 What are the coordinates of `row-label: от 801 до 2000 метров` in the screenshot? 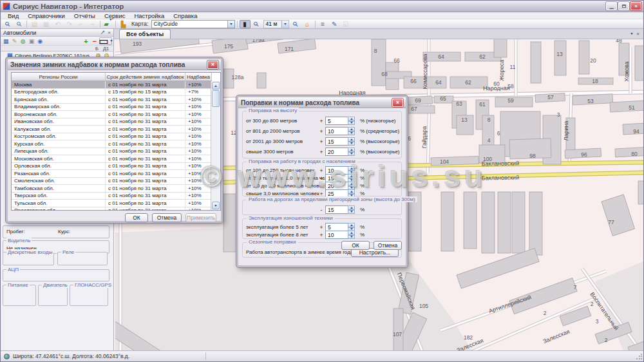 It's located at (273, 131).